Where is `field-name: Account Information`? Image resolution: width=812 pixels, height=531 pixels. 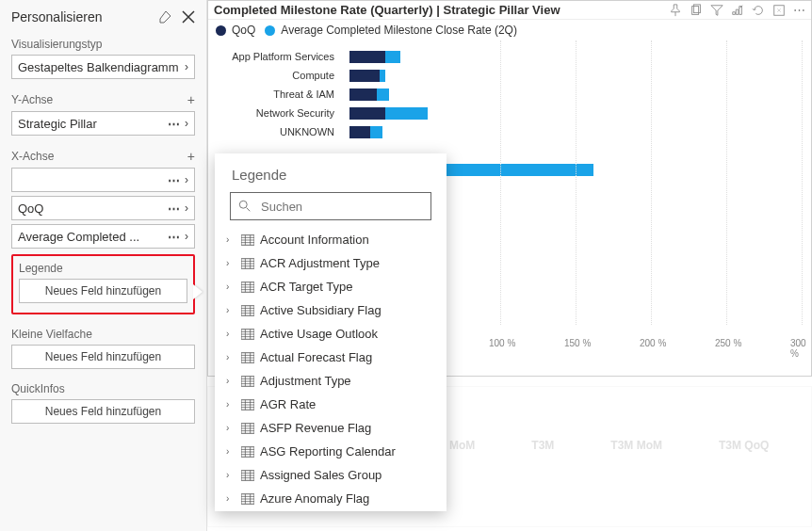
field-name: Account Information is located at coordinates (315, 239).